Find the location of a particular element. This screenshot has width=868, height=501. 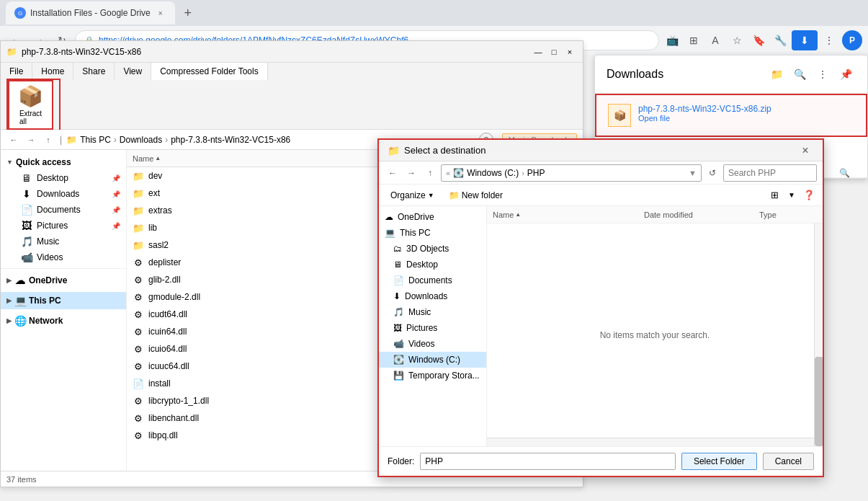

nav-pictures: 🖼 Pictures 📌 is located at coordinates (69, 226).